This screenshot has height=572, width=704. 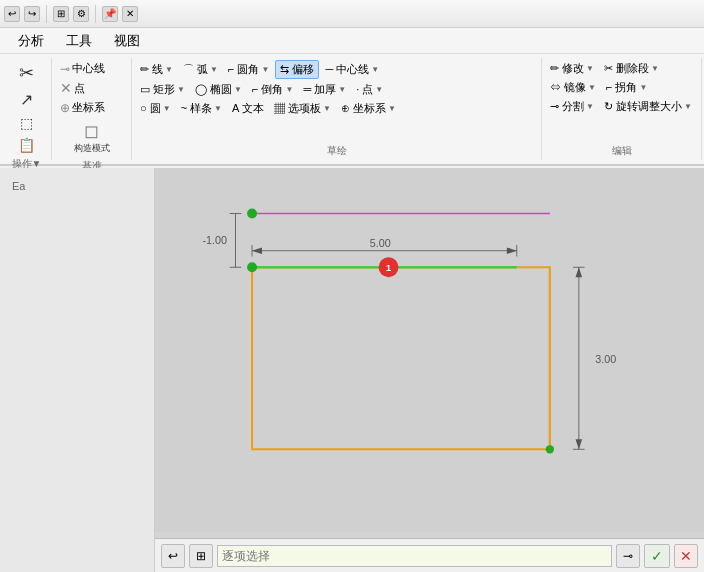 What do you see at coordinates (32, 14) in the screenshot?
I see `redo-btn: ↪` at bounding box center [32, 14].